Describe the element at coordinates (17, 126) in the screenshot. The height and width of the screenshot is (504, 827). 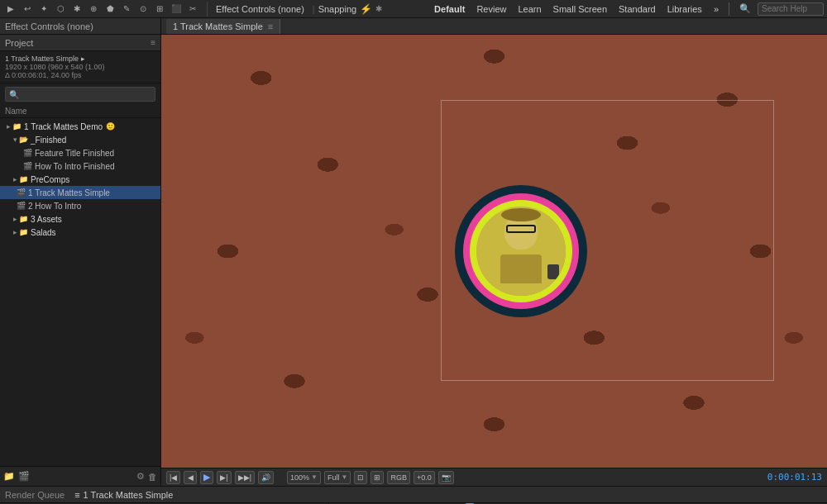
I see `root-folder-icon: 📁` at that location.